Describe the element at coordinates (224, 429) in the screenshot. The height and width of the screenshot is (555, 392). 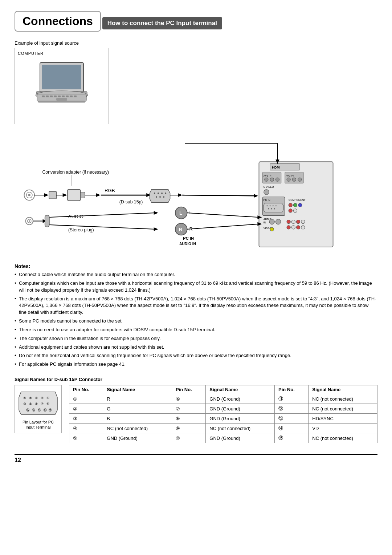
I see `table-row: ④ NC (not connected) ⑨ NC (not connected…` at that location.